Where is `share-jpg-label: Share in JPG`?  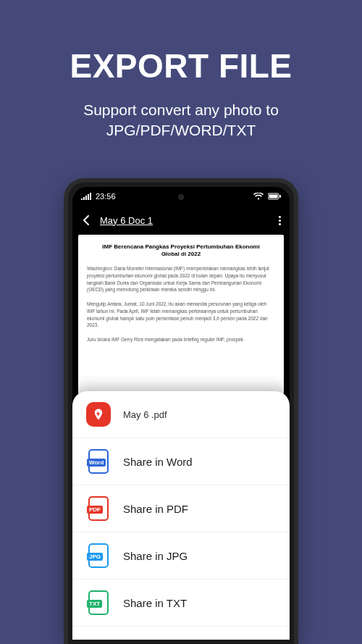
share-jpg-label: Share in JPG is located at coordinates (155, 556).